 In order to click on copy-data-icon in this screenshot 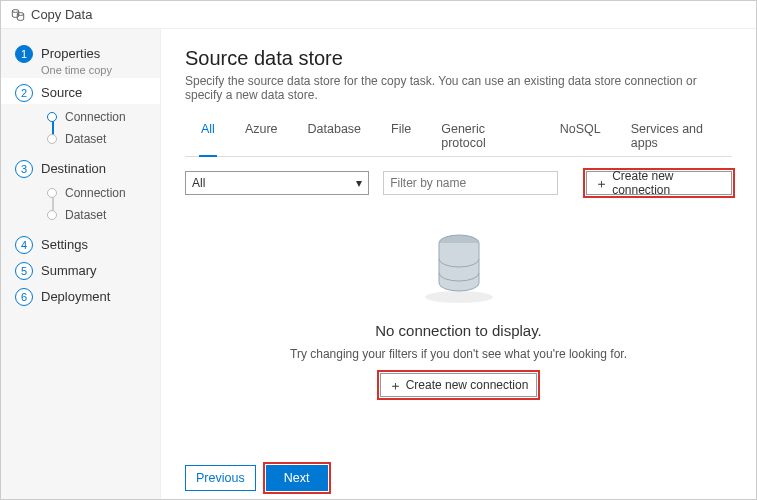, I will do `click(18, 15)`.